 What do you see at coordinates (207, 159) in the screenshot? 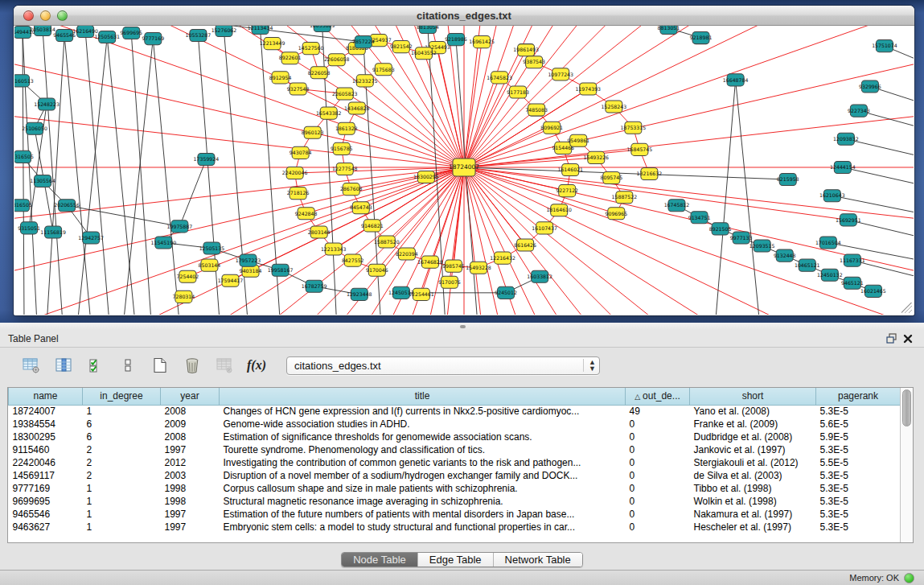
I see `graph-node: 17359924` at bounding box center [207, 159].